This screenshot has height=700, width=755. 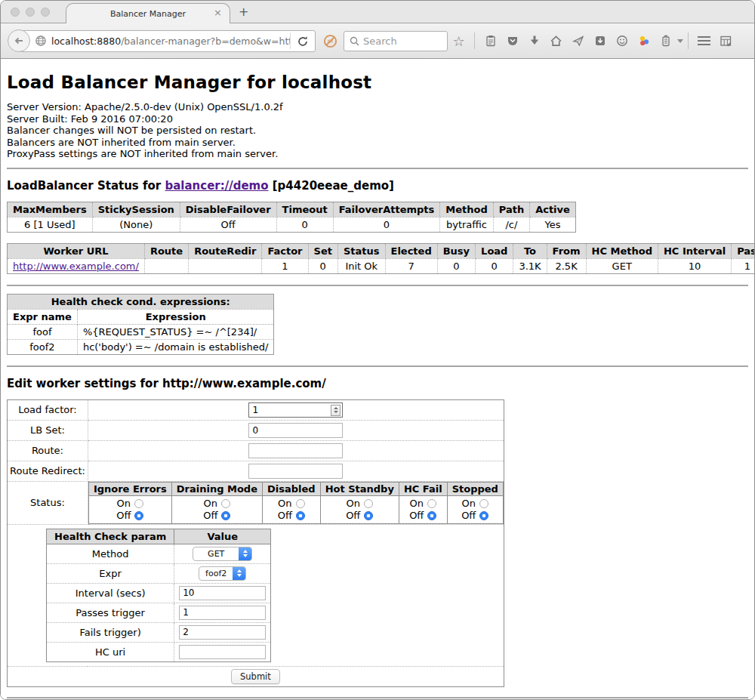 What do you see at coordinates (76, 266) in the screenshot?
I see `worker-url-link: http://www.example.com/` at bounding box center [76, 266].